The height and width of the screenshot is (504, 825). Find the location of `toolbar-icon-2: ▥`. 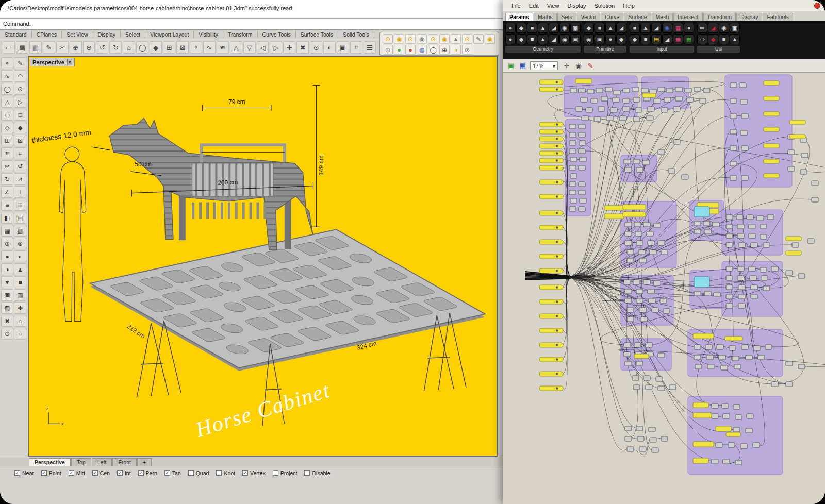

toolbar-icon-2: ▥ is located at coordinates (36, 47).